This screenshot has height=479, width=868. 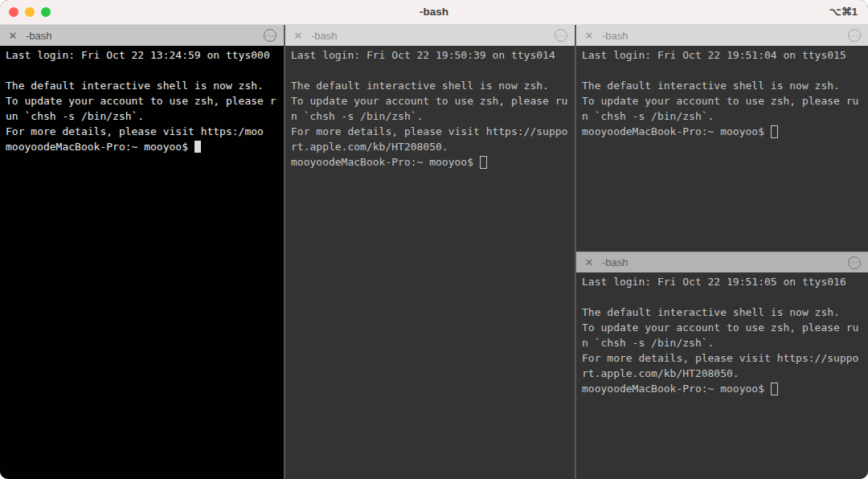 What do you see at coordinates (430, 55) in the screenshot?
I see `terminal-output-line: Last login: Fri Oct 22 19:50:39 on ttys0…` at bounding box center [430, 55].